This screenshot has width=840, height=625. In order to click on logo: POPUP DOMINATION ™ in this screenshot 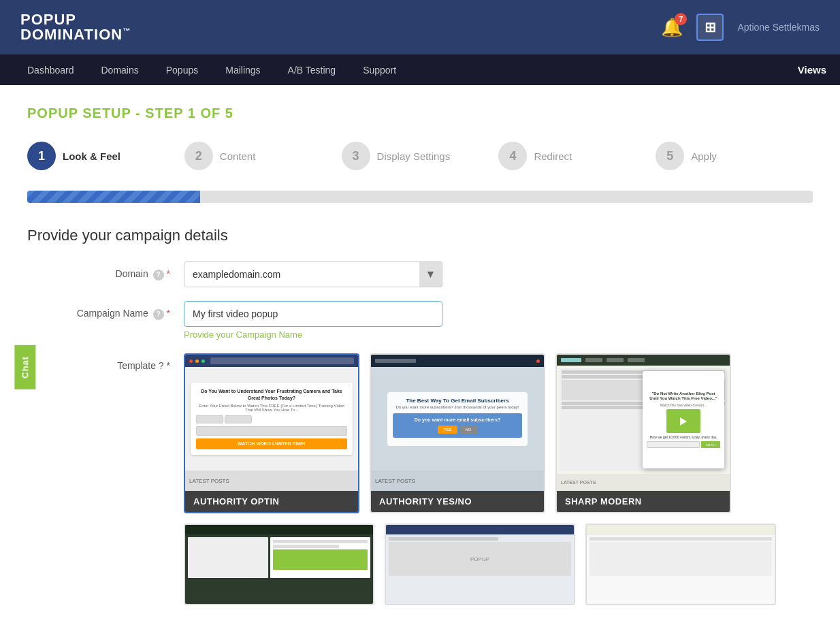, I will do `click(76, 27)`.